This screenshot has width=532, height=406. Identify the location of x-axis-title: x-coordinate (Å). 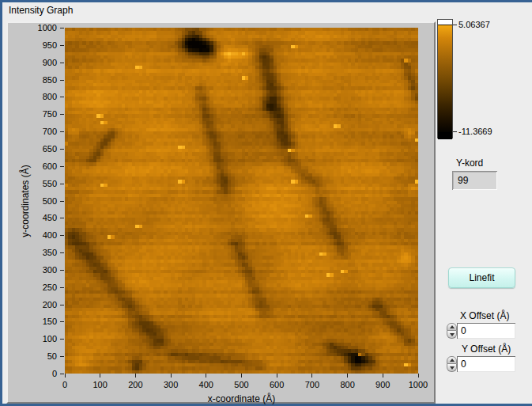
(242, 399).